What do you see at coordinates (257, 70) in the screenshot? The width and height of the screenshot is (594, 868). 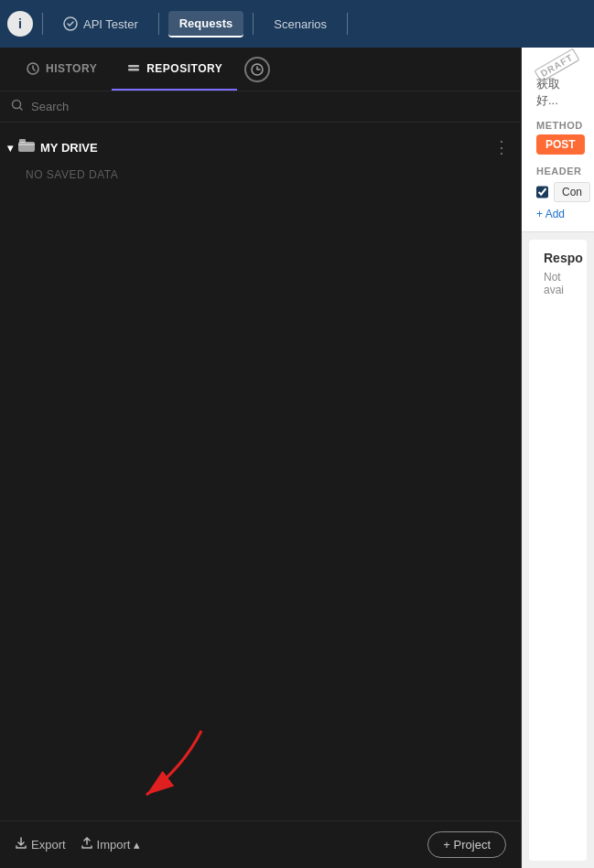 I see `tab-clock` at bounding box center [257, 70].